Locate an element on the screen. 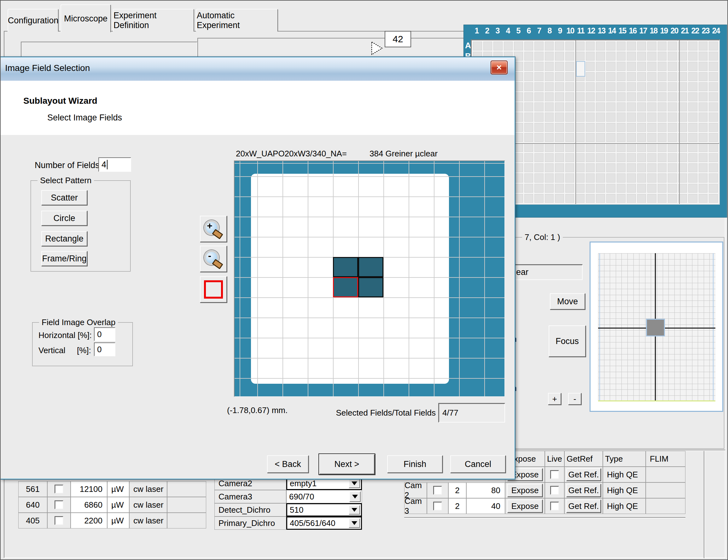 The image size is (728, 560). num-fields-input: 4 is located at coordinates (115, 165).